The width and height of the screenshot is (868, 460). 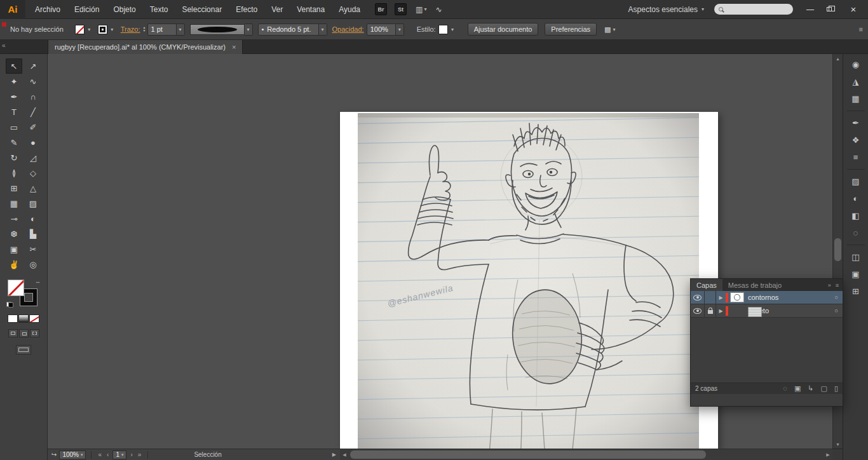 I want to click on rotate-tool: ↻, so click(x=14, y=158).